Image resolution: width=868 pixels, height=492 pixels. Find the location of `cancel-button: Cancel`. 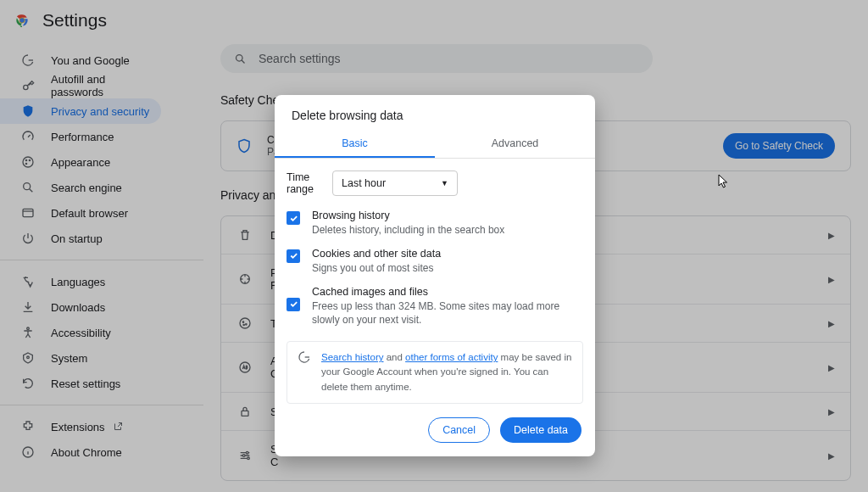

cancel-button: Cancel is located at coordinates (459, 430).